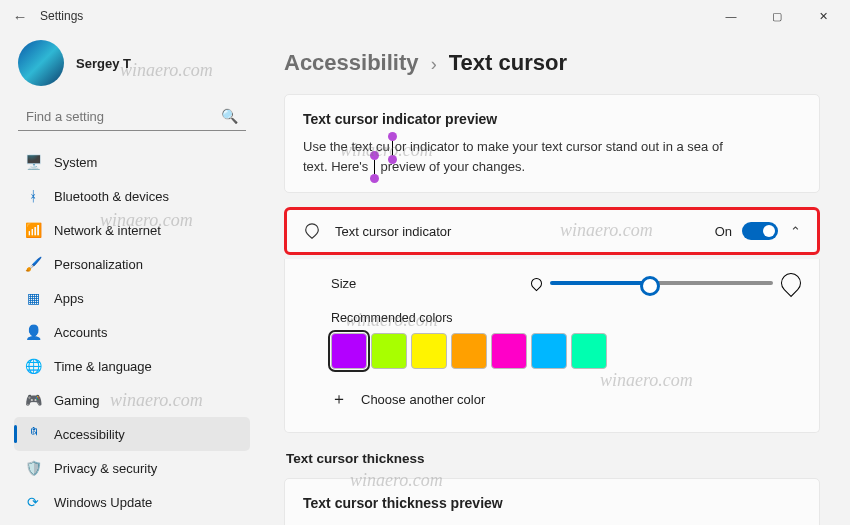 The height and width of the screenshot is (525, 850). Describe the element at coordinates (523, 156) in the screenshot. I see `preview-text: Use the text cuor indicator to make your…` at that location.